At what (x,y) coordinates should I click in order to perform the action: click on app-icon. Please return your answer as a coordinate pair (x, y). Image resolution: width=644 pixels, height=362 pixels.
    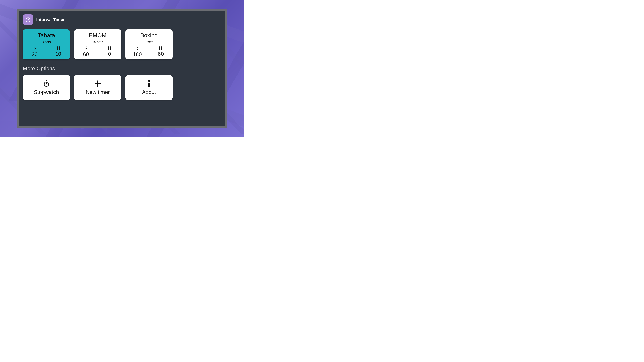
    Looking at the image, I should click on (28, 19).